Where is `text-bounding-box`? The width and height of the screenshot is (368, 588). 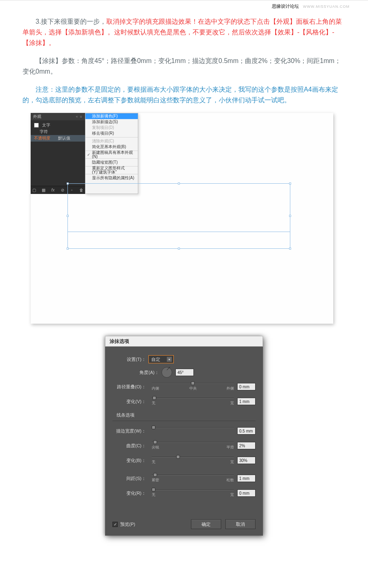 text-bounding-box is located at coordinates (179, 216).